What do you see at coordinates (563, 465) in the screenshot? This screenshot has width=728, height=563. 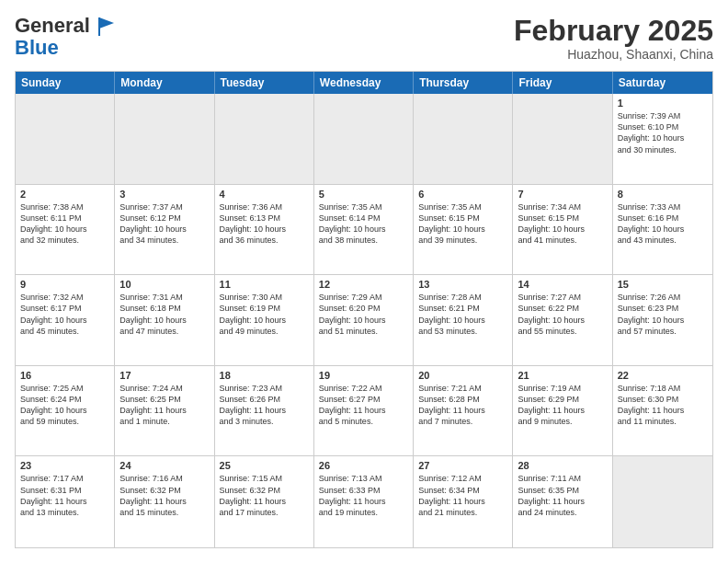 I see `day-number: 28` at bounding box center [563, 465].